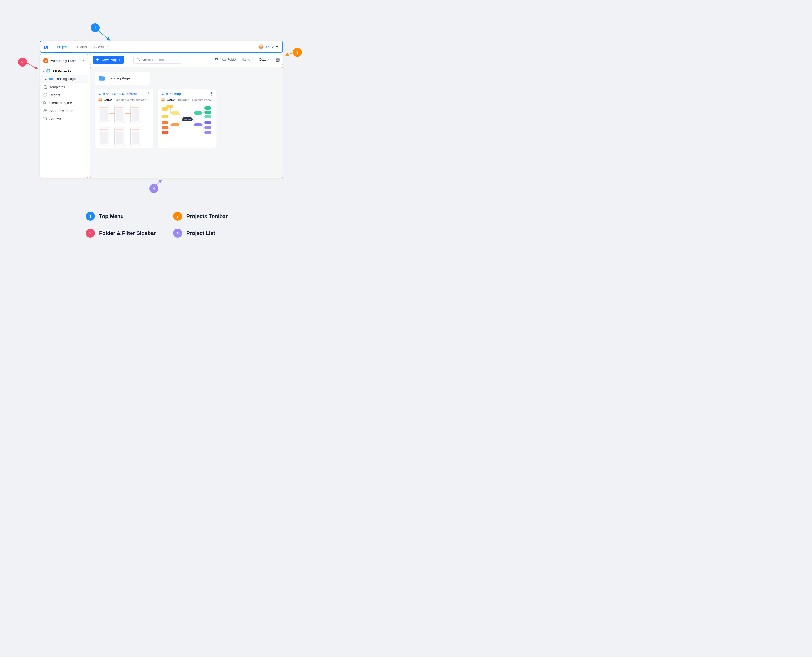 The image size is (812, 657). What do you see at coordinates (45, 95) in the screenshot?
I see `clock-icon` at bounding box center [45, 95].